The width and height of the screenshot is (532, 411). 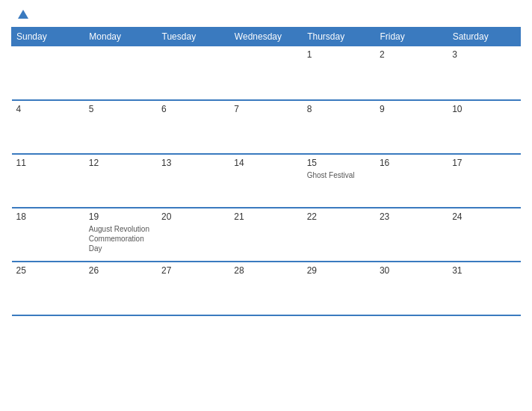 What do you see at coordinates (339, 288) in the screenshot?
I see `calendar-cell: 29` at bounding box center [339, 288].